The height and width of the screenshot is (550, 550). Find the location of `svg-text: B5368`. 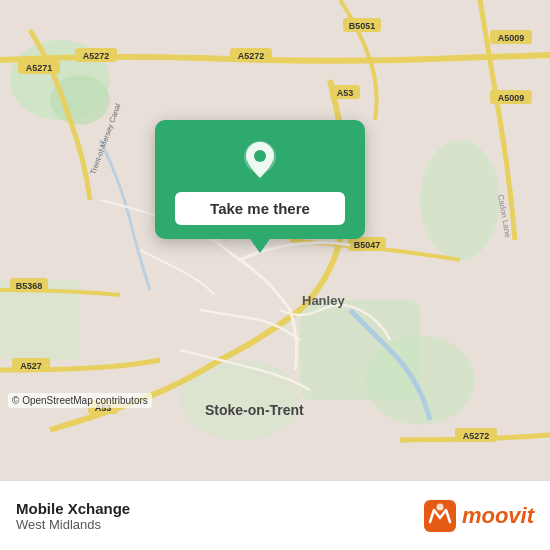

svg-text: B5368 is located at coordinates (30, 286).